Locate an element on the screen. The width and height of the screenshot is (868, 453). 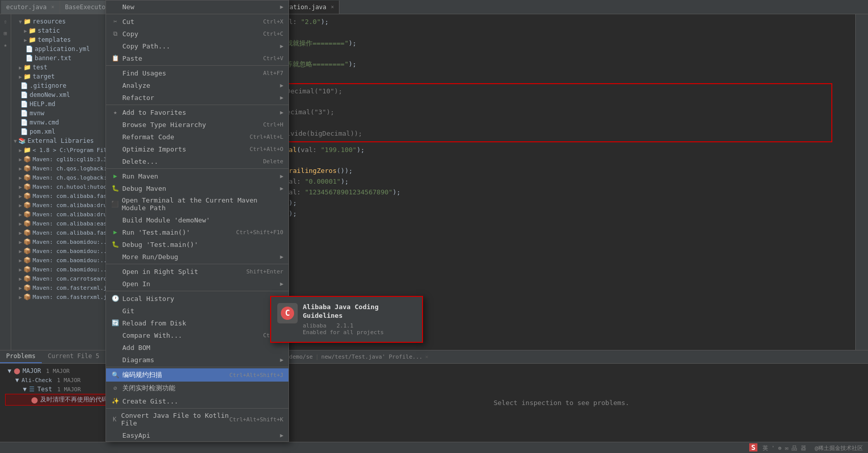
menu-item-compare-with: Compare With... Ctrl+D is located at coordinates (197, 335).